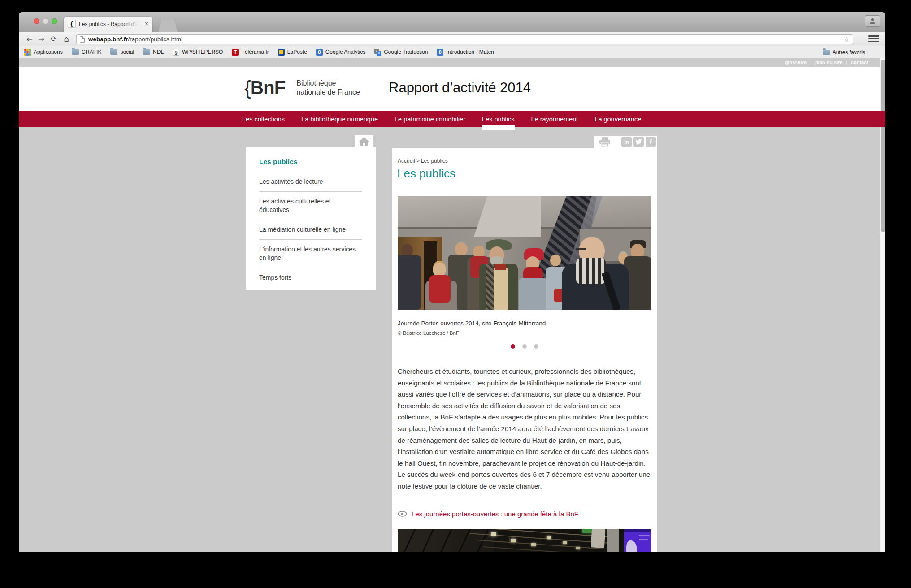  I want to click on linkedin-icon: in, so click(627, 142).